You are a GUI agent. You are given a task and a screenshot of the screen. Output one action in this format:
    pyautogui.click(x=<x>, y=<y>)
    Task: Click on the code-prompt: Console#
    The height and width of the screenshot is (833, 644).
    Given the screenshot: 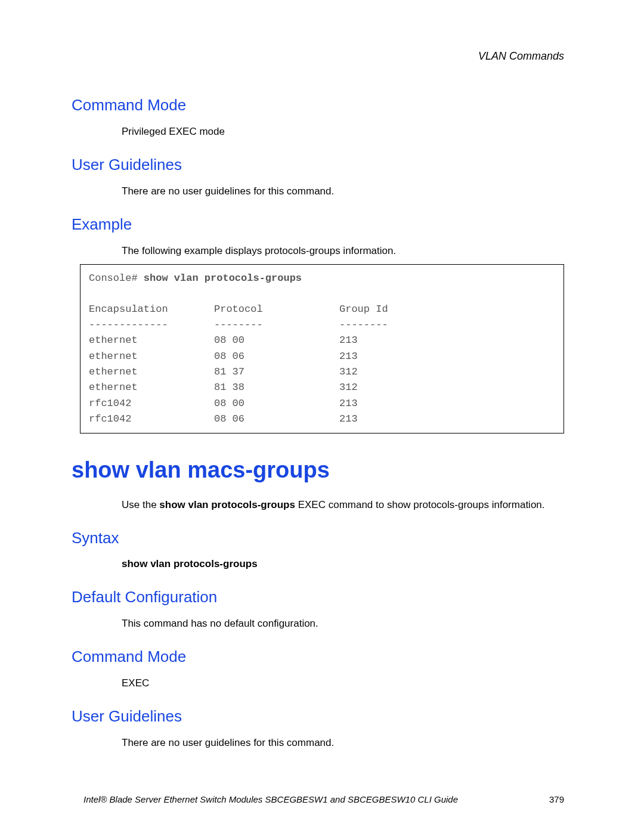 What is the action you would take?
    pyautogui.click(x=116, y=278)
    